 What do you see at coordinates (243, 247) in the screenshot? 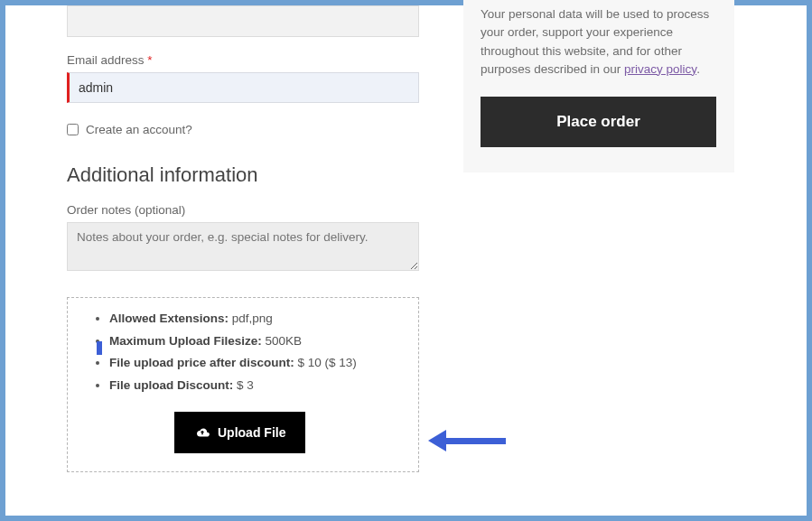
I see `order-notes-field` at bounding box center [243, 247].